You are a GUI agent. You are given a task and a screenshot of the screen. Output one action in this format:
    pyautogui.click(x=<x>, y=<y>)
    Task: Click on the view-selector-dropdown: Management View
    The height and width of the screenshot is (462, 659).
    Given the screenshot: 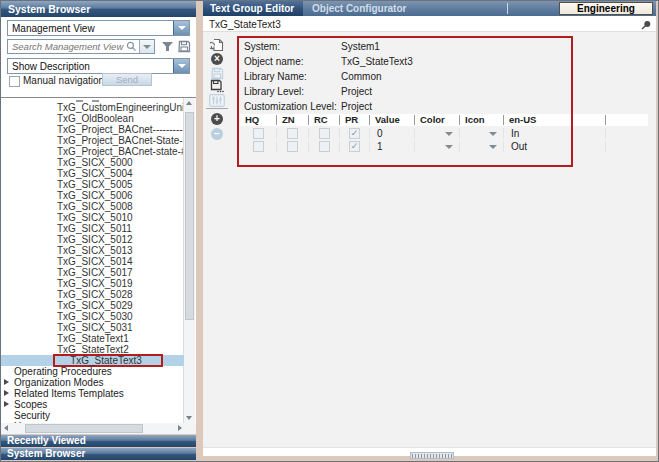 What is the action you would take?
    pyautogui.click(x=98, y=28)
    